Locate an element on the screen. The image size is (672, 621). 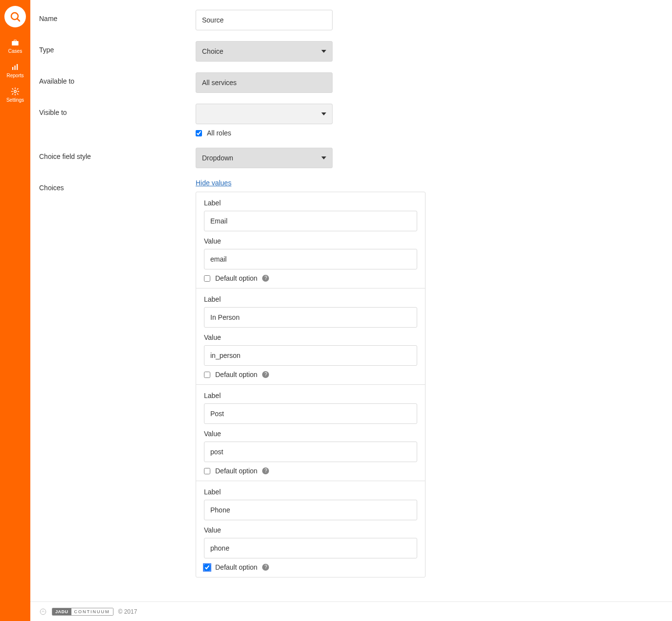
choice-style-select: Dropdown is located at coordinates (264, 158).